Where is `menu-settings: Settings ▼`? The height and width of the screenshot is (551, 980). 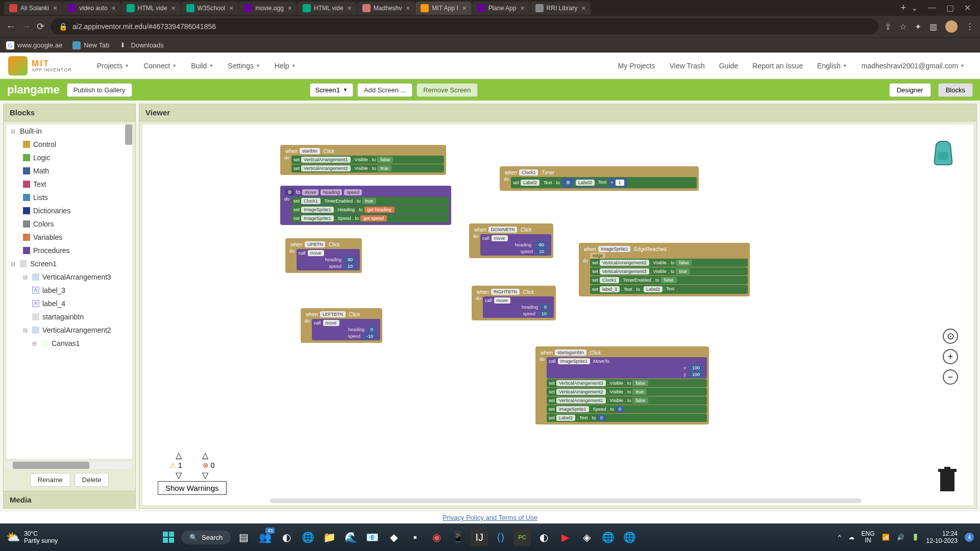
menu-settings: Settings ▼ is located at coordinates (244, 66).